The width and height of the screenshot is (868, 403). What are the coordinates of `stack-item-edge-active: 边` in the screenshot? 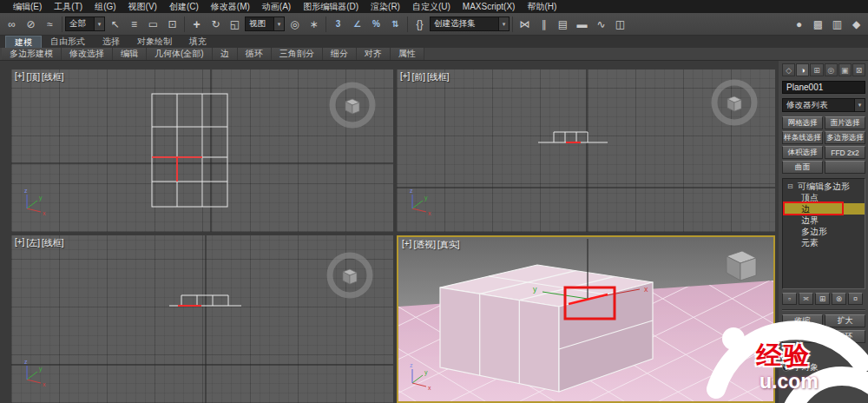 It's located at (824, 208).